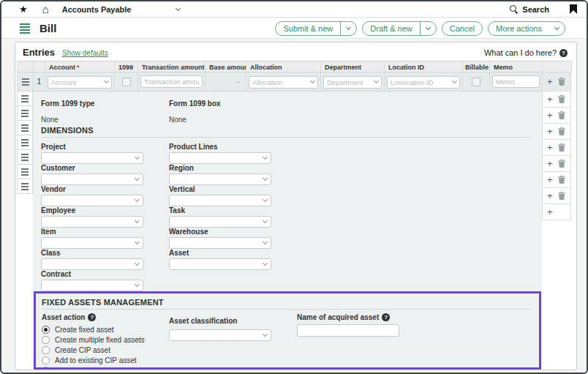 The height and width of the screenshot is (374, 588). Describe the element at coordinates (94, 350) in the screenshot. I see `radio-option-create-cip-asset: Create CIP asset` at that location.